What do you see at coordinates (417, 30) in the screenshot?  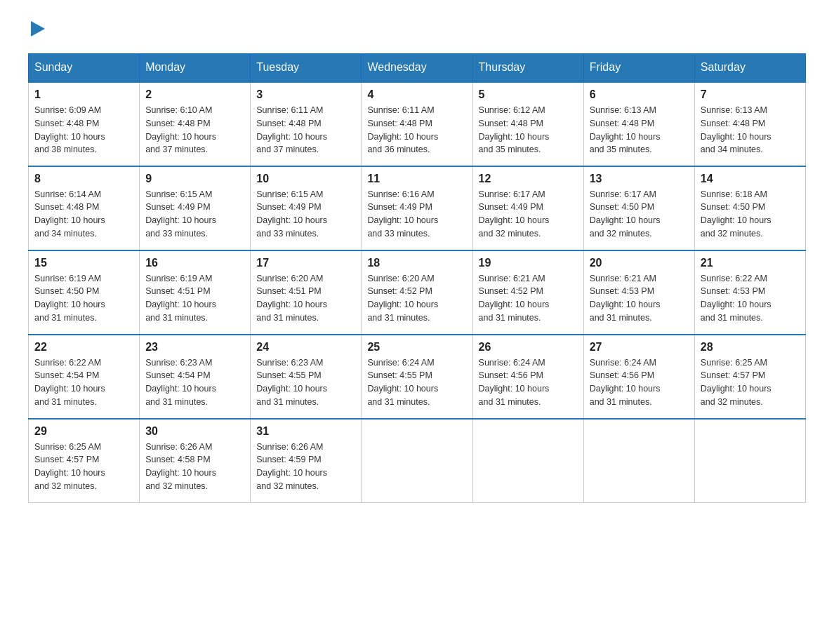 I see `page-header` at bounding box center [417, 30].